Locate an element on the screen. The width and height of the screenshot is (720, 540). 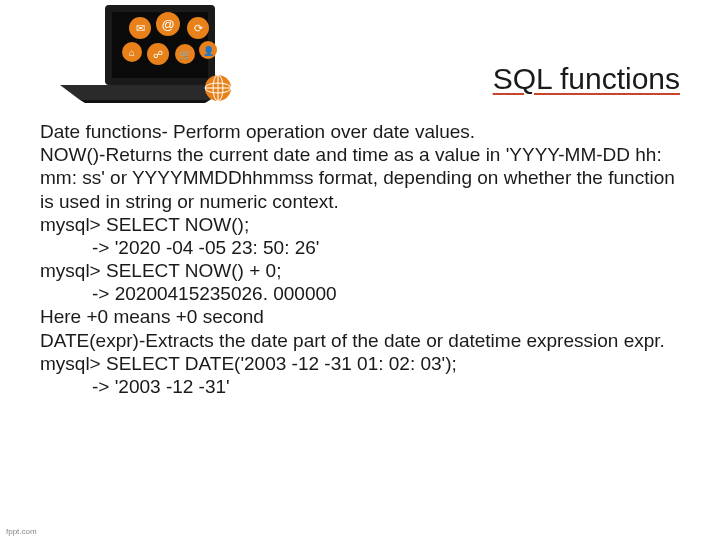
page-title: SQL functions is located at coordinates (586, 79).